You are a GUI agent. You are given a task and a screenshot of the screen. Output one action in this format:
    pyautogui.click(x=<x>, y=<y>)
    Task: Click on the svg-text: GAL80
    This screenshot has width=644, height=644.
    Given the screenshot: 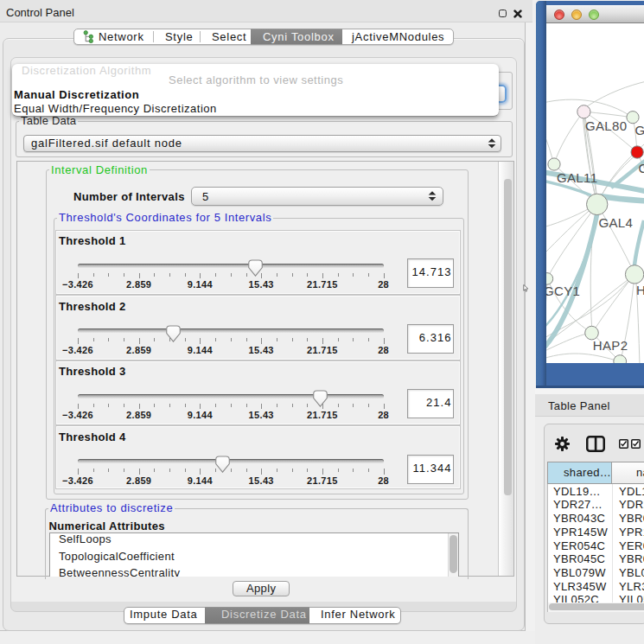 What is the action you would take?
    pyautogui.click(x=606, y=126)
    